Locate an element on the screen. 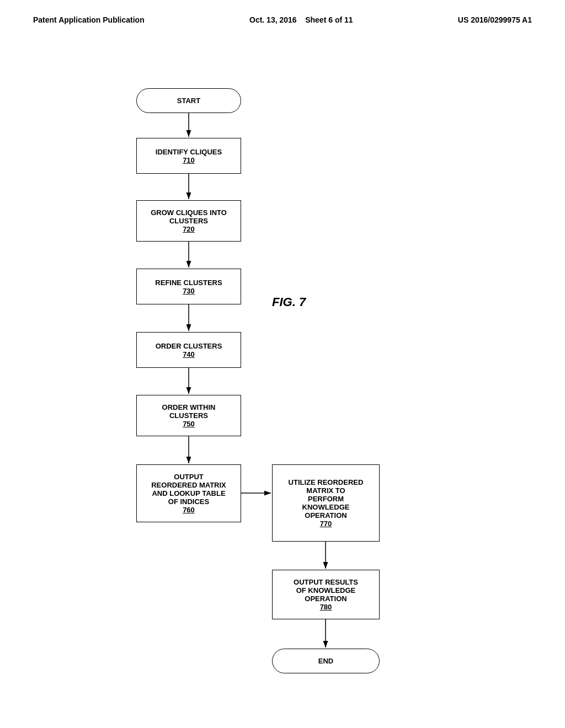 This screenshot has height=728, width=565. header-right: US 2016/0299975 A1 is located at coordinates (495, 20).